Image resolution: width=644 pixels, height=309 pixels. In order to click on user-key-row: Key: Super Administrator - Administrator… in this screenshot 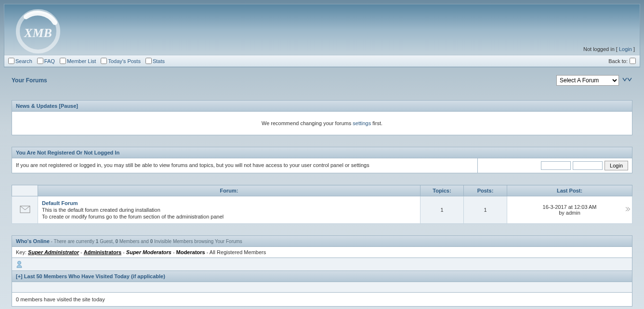, I will do `click(322, 252)`.